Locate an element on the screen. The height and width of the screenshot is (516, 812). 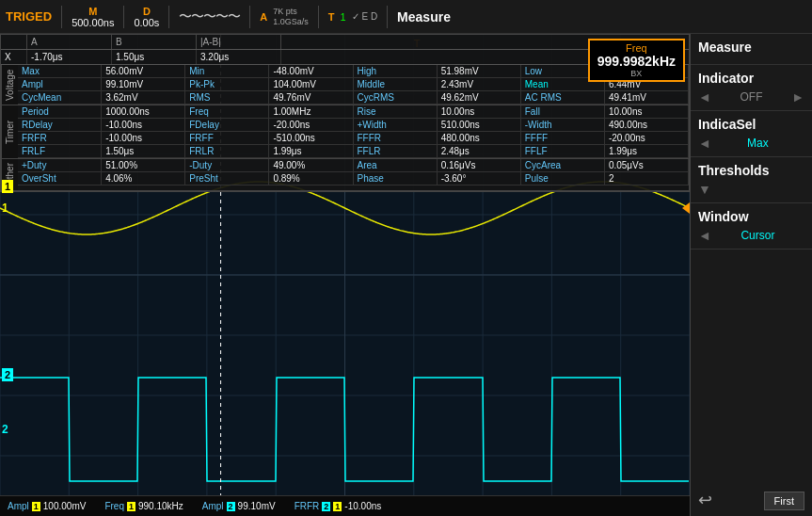
indicator-left-arrow: ◄ is located at coordinates (705, 97).